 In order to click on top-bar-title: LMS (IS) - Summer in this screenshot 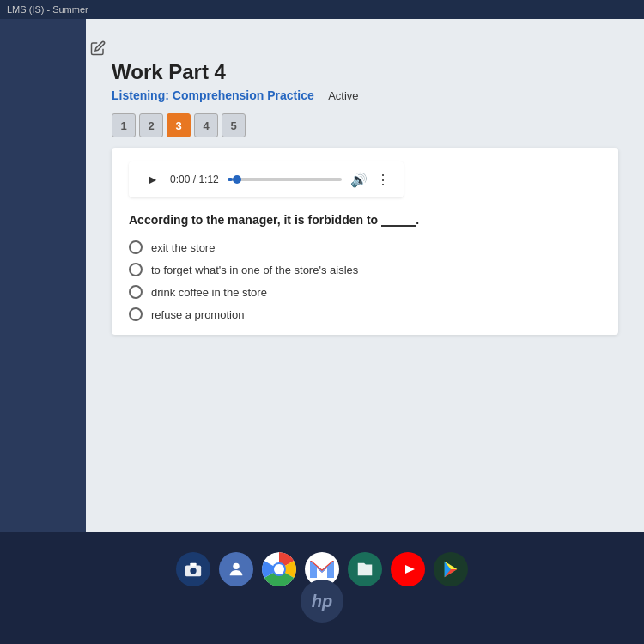, I will do `click(48, 9)`.